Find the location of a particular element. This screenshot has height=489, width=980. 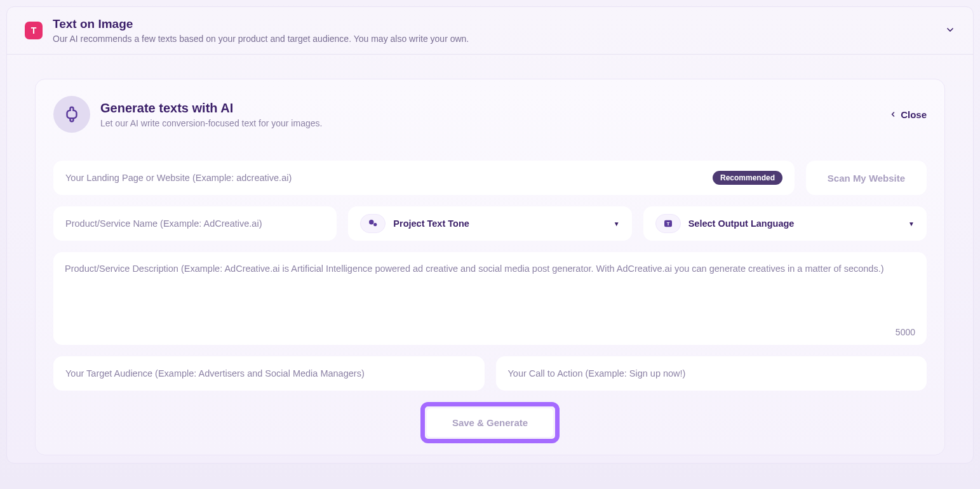

description-textarea is located at coordinates (490, 291).